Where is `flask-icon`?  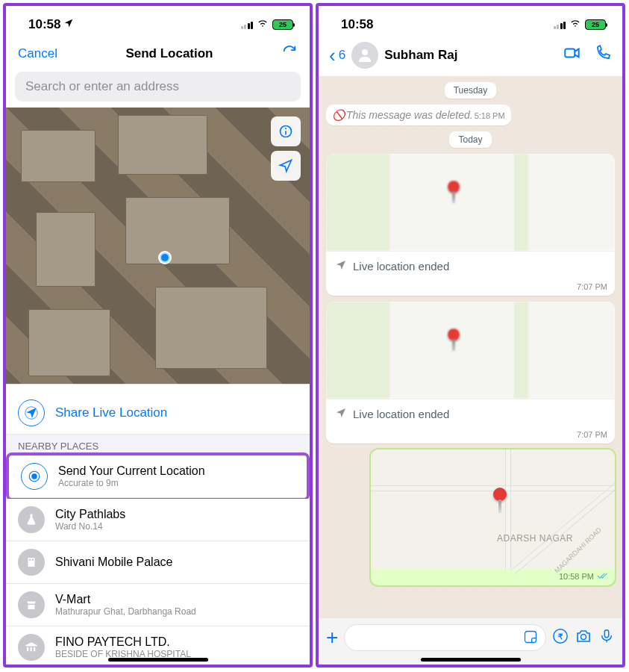 flask-icon is located at coordinates (31, 520).